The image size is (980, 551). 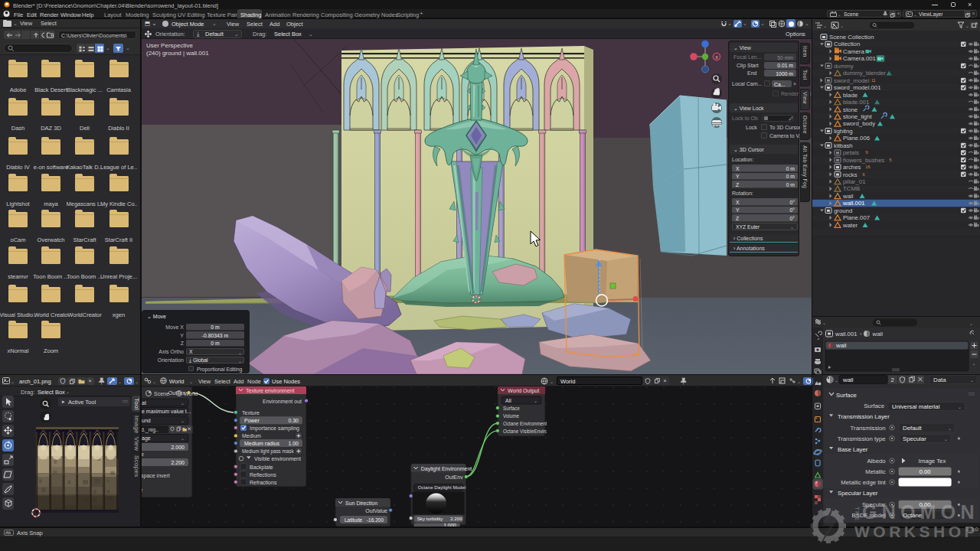 What do you see at coordinates (843, 211) in the screenshot?
I see `svg-text: ground` at bounding box center [843, 211].